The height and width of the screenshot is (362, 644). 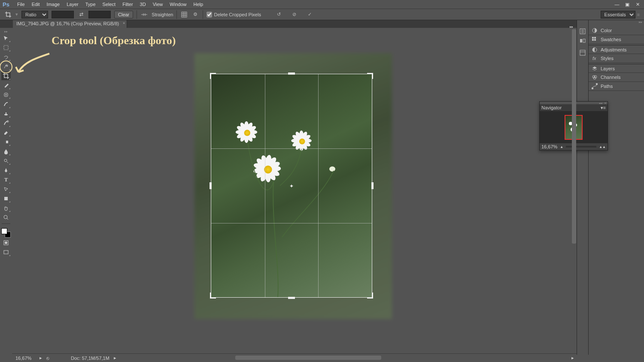 I want to click on crop-width-input, so click(x=63, y=15).